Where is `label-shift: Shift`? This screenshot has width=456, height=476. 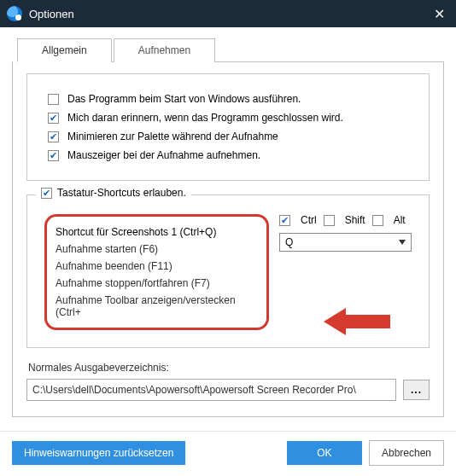 label-shift: Shift is located at coordinates (355, 220).